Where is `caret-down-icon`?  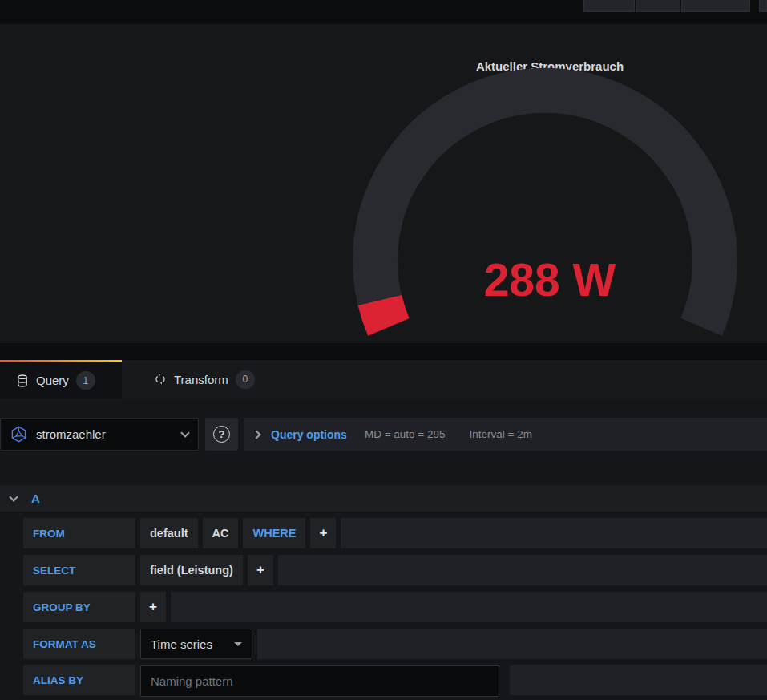 caret-down-icon is located at coordinates (238, 645).